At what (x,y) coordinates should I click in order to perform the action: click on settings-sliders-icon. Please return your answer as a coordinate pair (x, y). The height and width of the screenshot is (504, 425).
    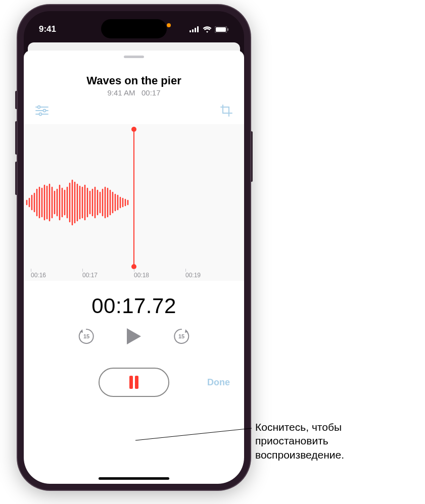
    Looking at the image, I should click on (42, 111).